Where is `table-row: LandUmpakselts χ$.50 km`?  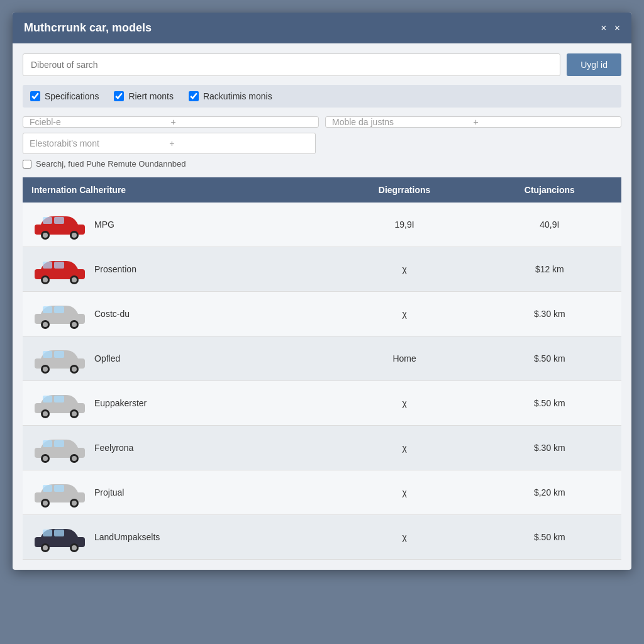 table-row: LandUmpakselts χ$.50 km is located at coordinates (322, 537).